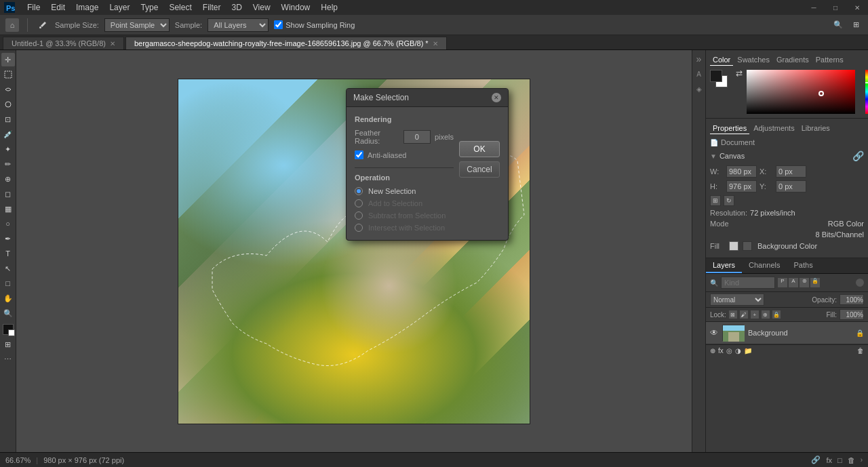 The width and height of the screenshot is (868, 467). I want to click on intersect-selection-radio, so click(359, 228).